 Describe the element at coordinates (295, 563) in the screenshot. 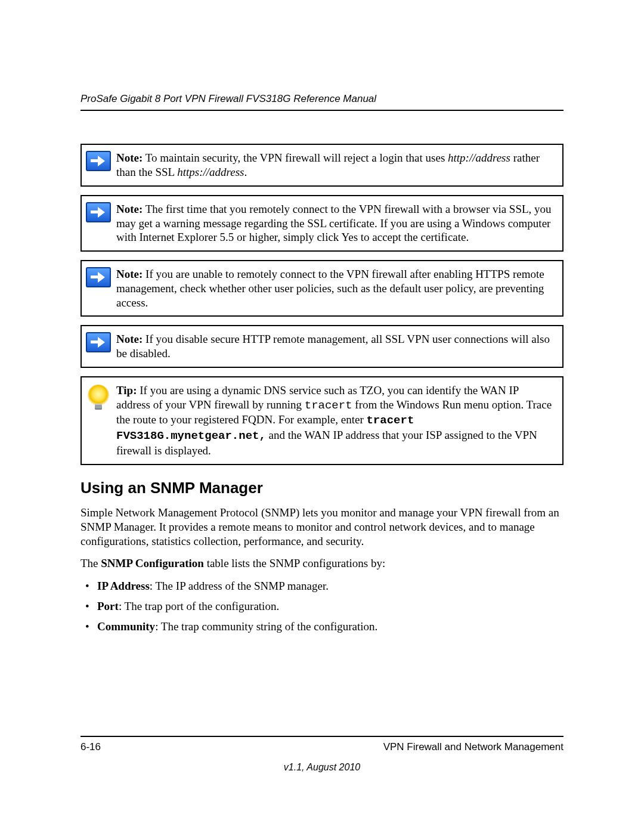

I see `para2-post: table lists the SNMP configurations by:` at that location.